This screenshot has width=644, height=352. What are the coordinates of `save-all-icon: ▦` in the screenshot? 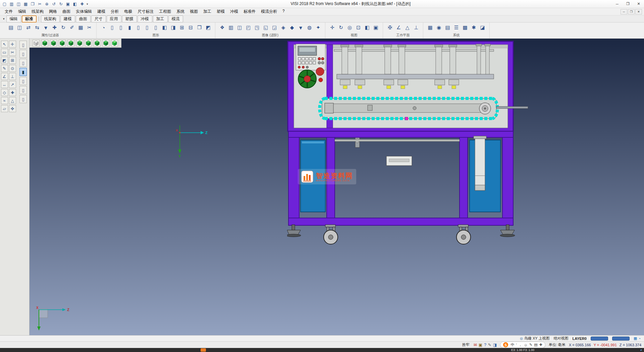 It's located at (25, 4).